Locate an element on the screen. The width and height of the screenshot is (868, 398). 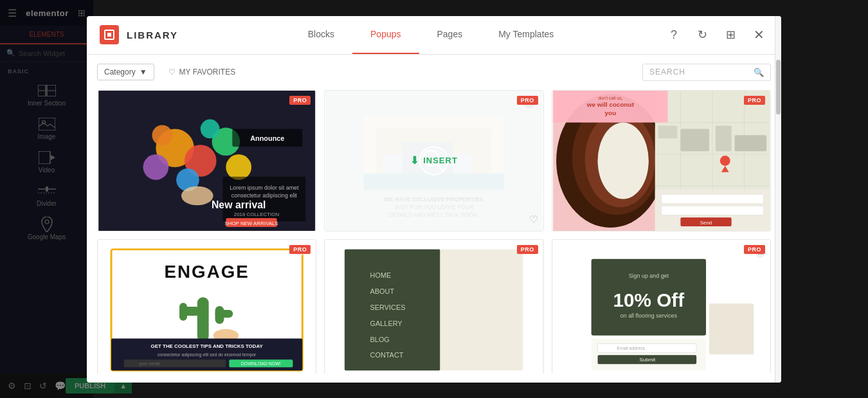
svg-text: 10% Off is located at coordinates (648, 300).